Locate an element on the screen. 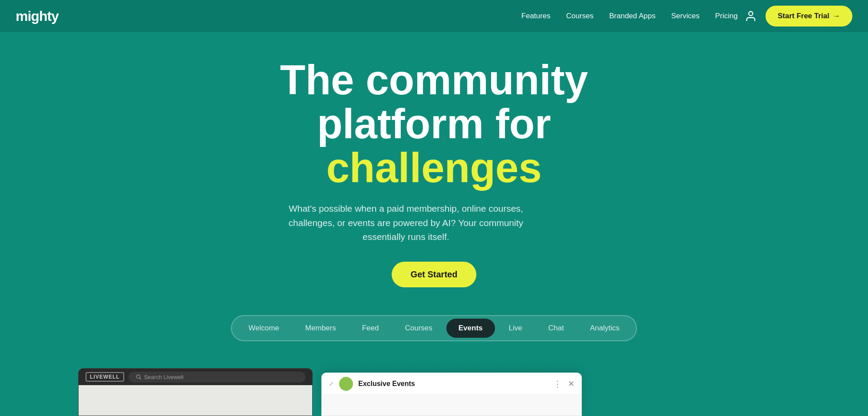 This screenshot has width=868, height=416. tab-analytics: Analytics is located at coordinates (605, 328).